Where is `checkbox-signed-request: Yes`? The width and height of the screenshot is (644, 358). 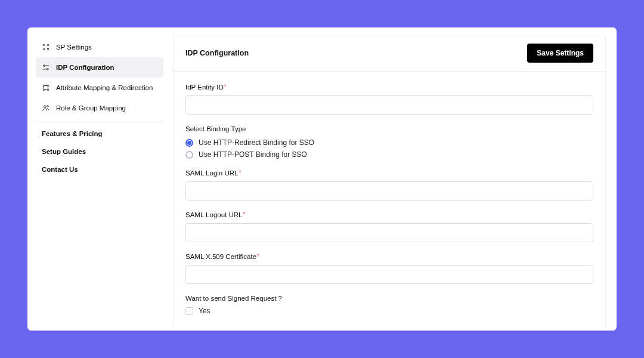 checkbox-signed-request: Yes is located at coordinates (389, 311).